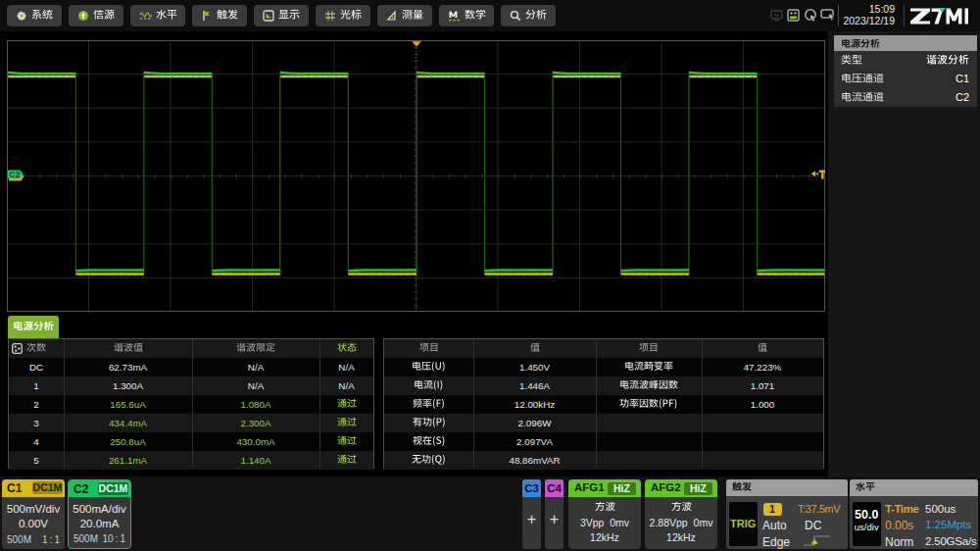 The width and height of the screenshot is (980, 551). I want to click on svg-text: C2, so click(16, 175).